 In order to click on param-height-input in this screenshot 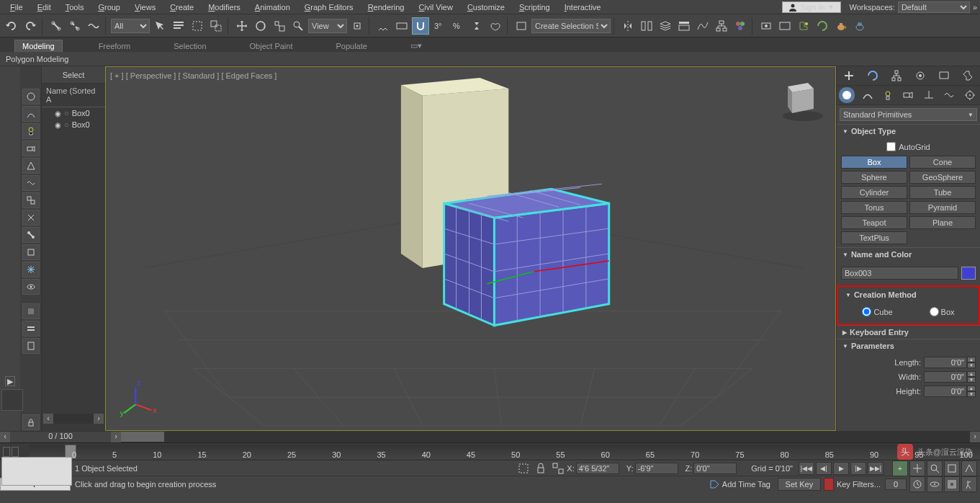, I will do `click(945, 391)`.